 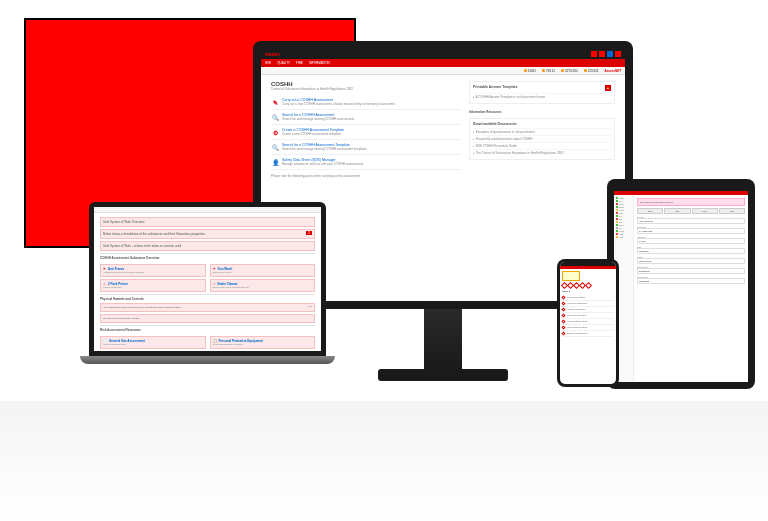 I want to click on status-row: Live, so click(x=624, y=201).